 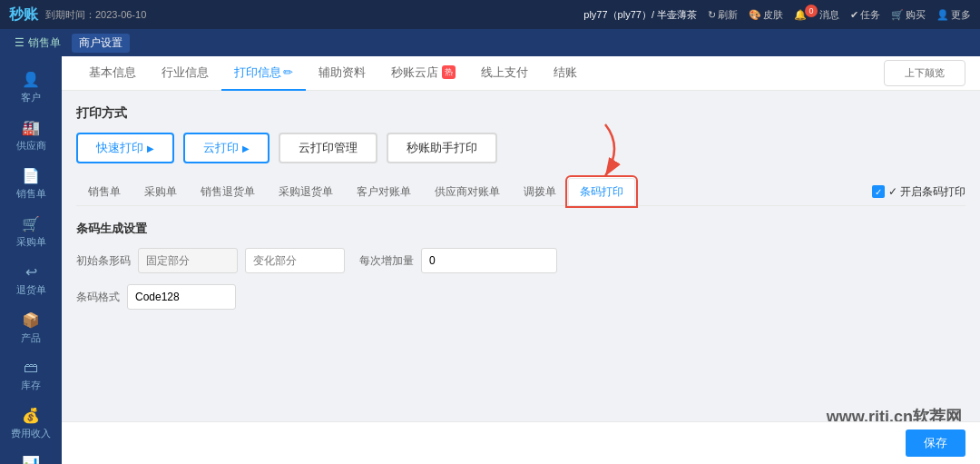 I want to click on supplier-icon: 🏭, so click(x=31, y=127).